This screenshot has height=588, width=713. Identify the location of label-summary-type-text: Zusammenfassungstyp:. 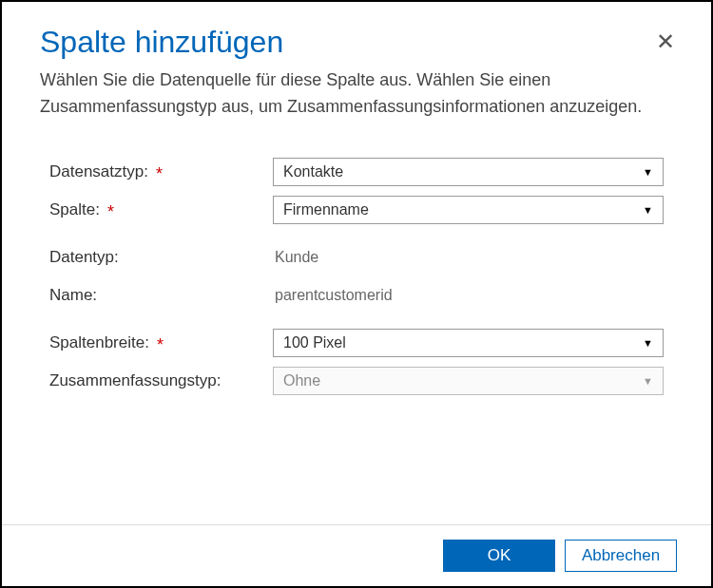
(135, 381).